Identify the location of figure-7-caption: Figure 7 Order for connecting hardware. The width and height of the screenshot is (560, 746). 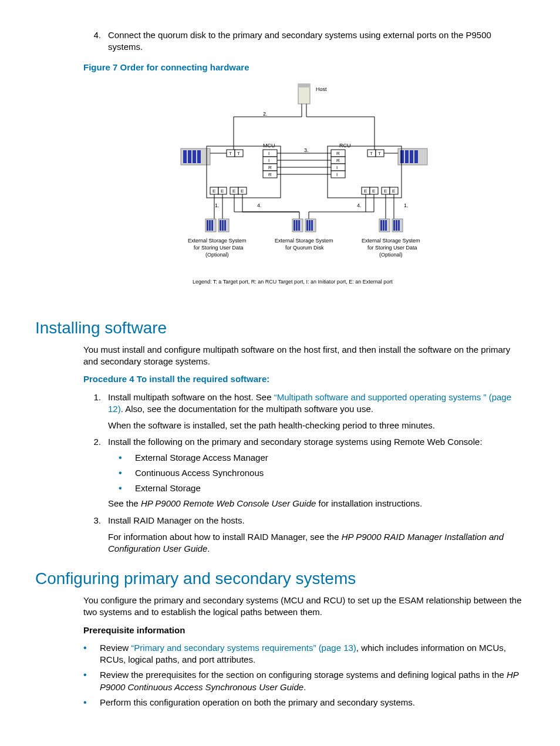
(304, 67).